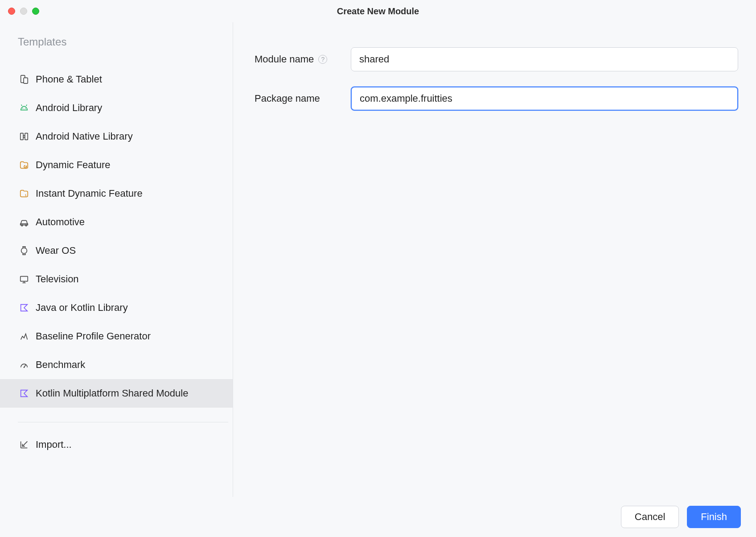 This screenshot has height=537, width=756. I want to click on automotive-icon, so click(24, 222).